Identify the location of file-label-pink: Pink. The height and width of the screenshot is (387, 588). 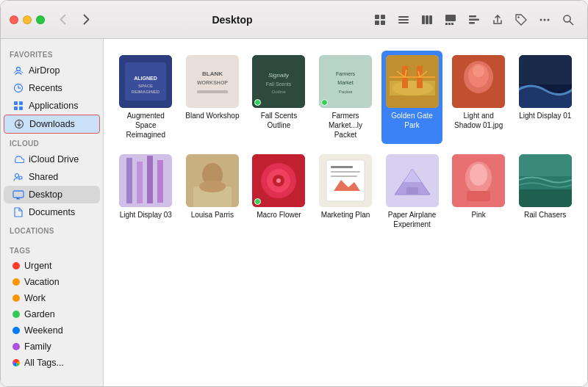
(478, 214).